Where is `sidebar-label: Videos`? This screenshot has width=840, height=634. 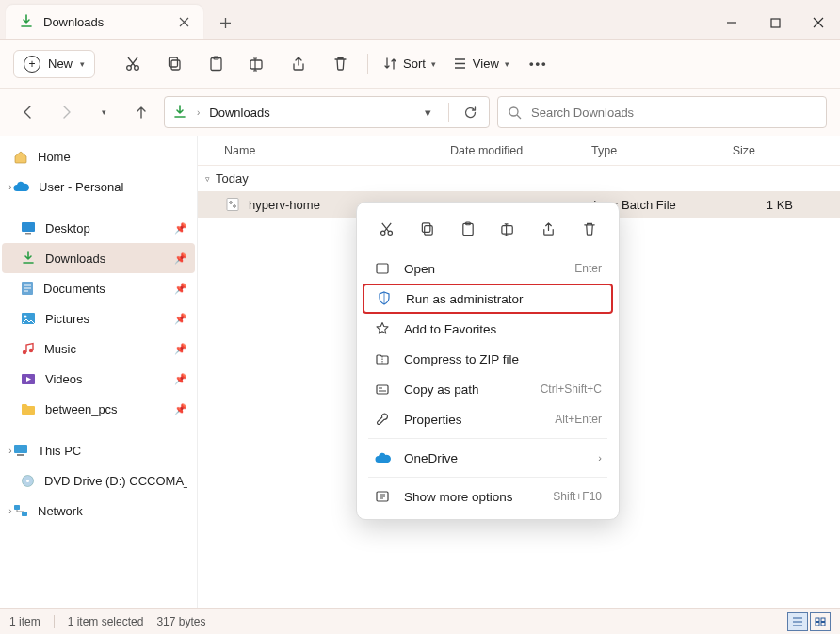
sidebar-label: Videos is located at coordinates (64, 379).